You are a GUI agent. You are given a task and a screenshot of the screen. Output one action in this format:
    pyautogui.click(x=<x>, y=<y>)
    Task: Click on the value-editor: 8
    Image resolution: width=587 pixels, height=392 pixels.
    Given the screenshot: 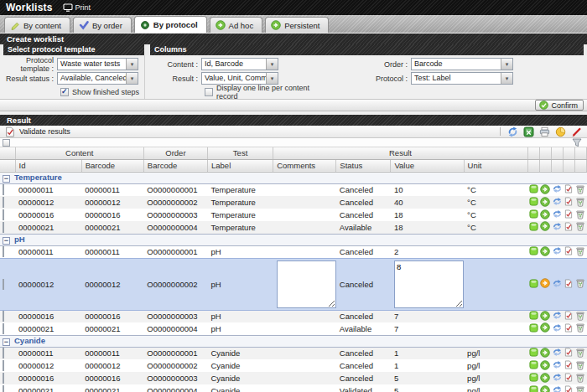 What is the action you would take?
    pyautogui.click(x=429, y=285)
    